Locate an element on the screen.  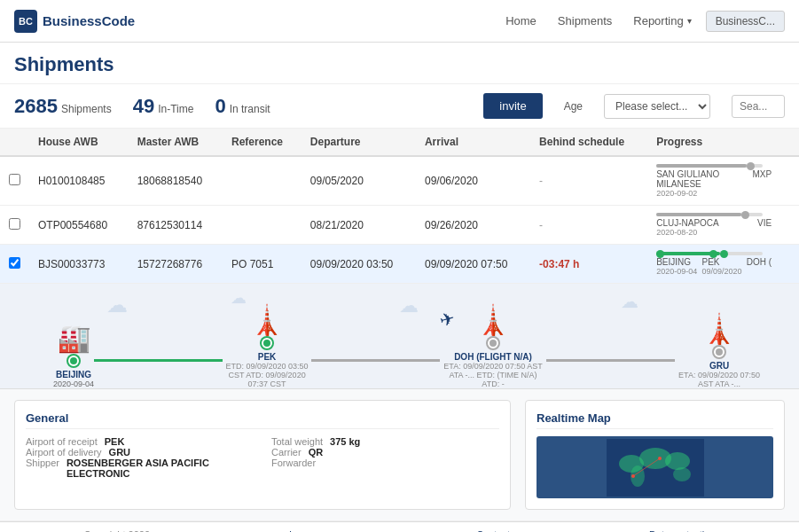
carrier-label: Carrier is located at coordinates (286, 452).